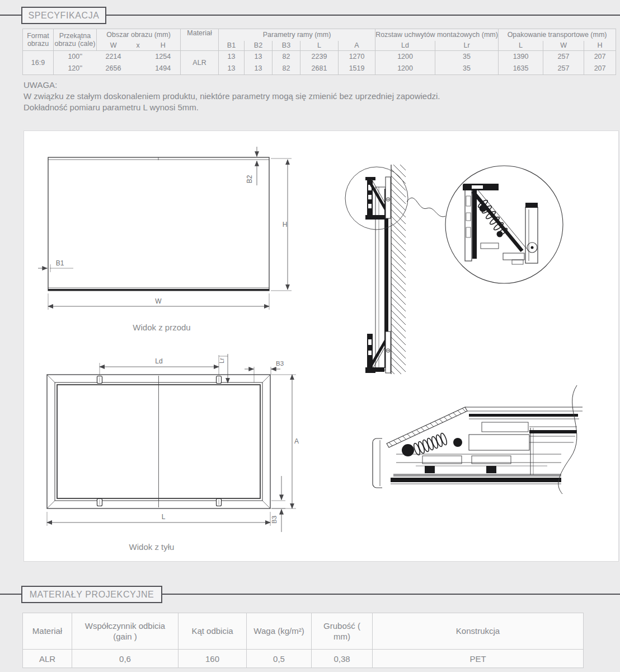 This screenshot has height=672, width=620. Describe the element at coordinates (125, 632) in the screenshot. I see `col-header-gain: Współczynnik odbicia (gain )` at that location.